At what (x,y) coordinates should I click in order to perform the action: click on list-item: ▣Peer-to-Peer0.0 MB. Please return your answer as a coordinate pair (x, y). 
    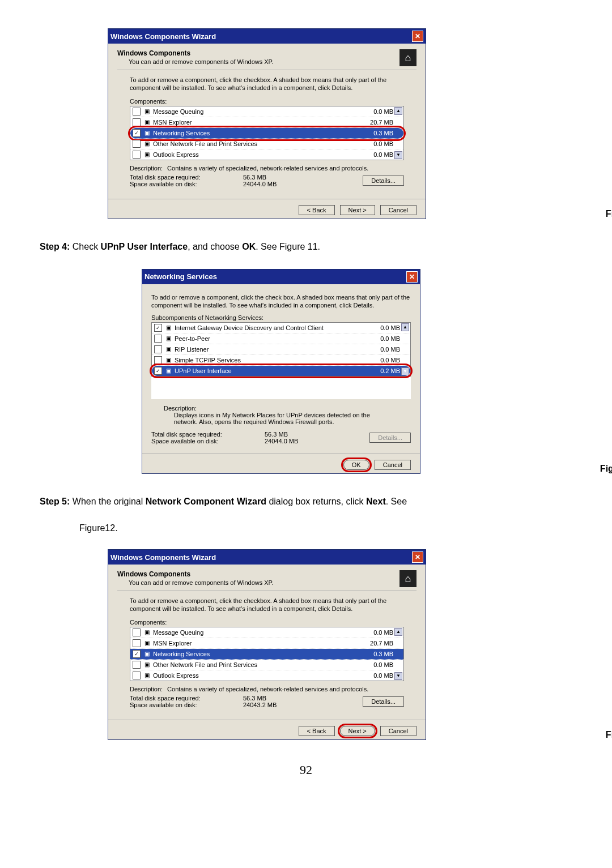
    Looking at the image, I should click on (281, 339).